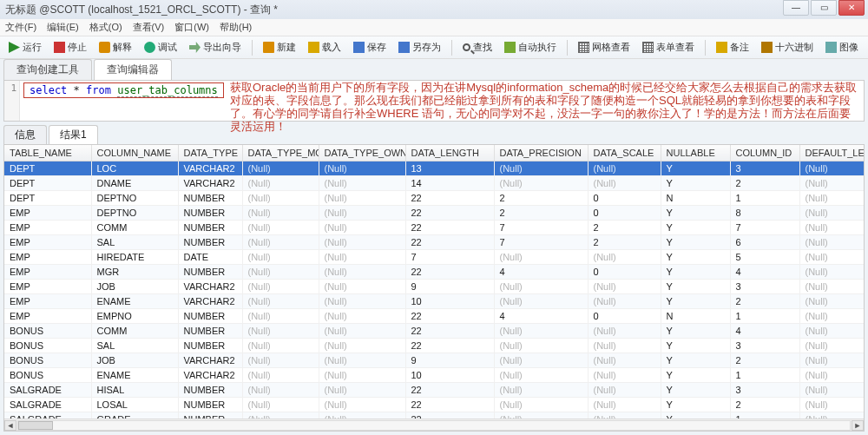  What do you see at coordinates (48, 168) in the screenshot?
I see `table-cell: DEPT` at bounding box center [48, 168].